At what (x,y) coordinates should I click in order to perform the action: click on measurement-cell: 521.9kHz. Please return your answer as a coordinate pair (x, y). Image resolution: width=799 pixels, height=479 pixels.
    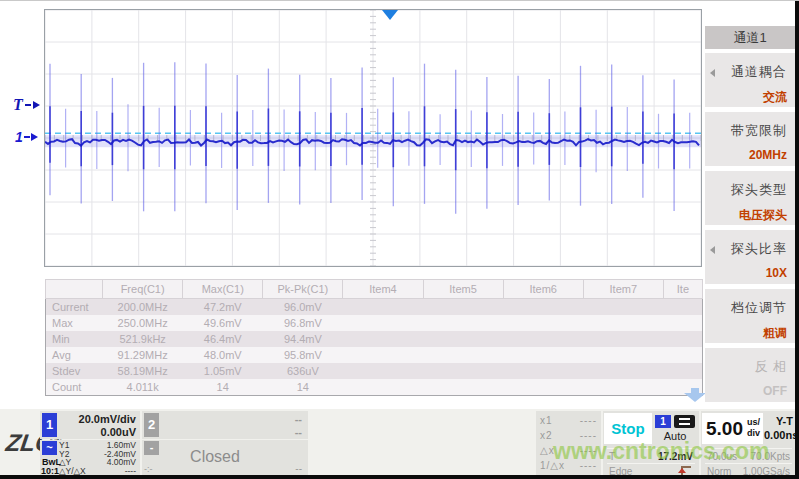
    Looking at the image, I should click on (143, 339).